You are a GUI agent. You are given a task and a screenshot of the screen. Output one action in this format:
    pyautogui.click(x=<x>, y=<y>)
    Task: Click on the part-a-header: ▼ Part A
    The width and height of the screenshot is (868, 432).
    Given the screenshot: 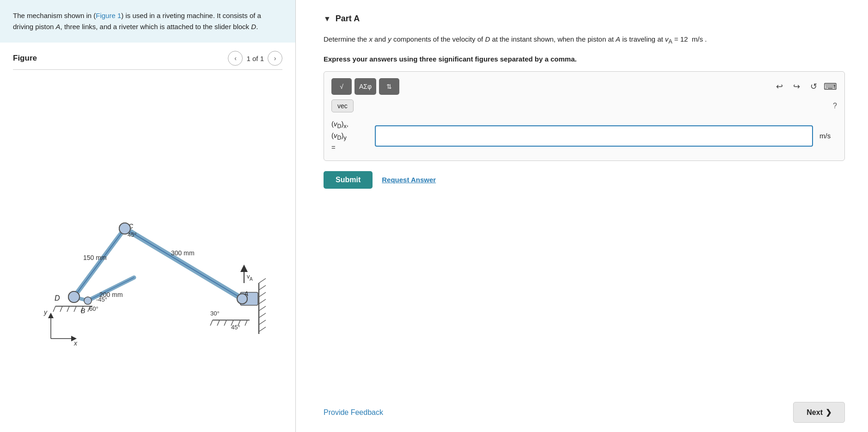 What is the action you would take?
    pyautogui.click(x=584, y=19)
    